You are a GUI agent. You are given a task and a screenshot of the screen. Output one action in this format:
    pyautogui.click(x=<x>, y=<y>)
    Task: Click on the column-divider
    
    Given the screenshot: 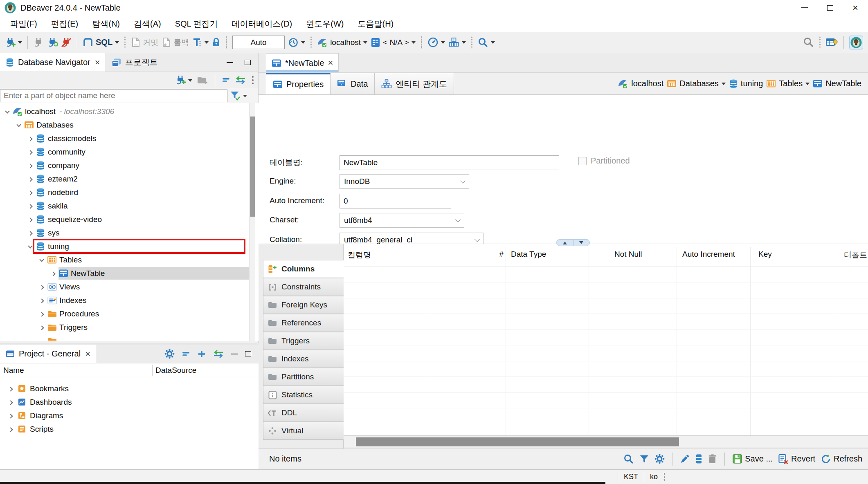 What is the action you would take?
    pyautogui.click(x=152, y=370)
    